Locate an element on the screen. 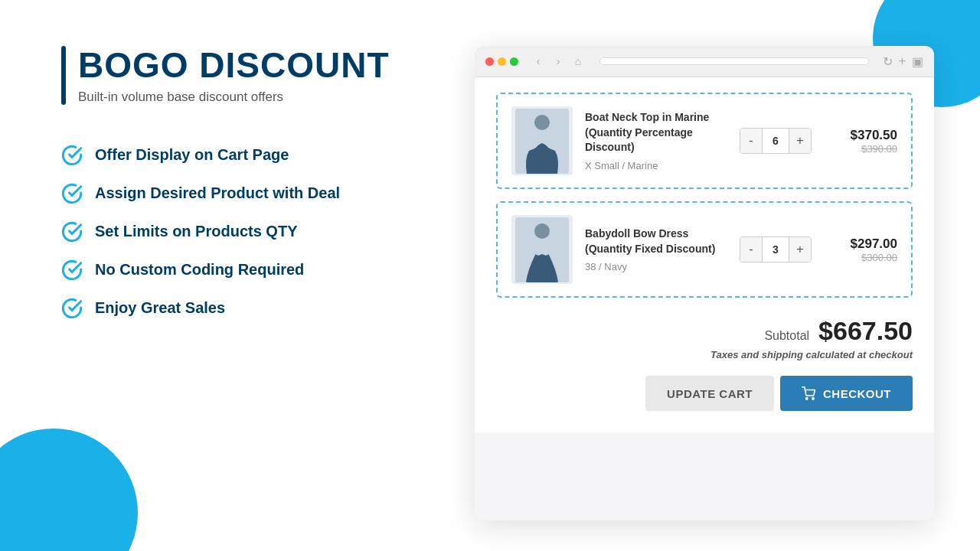 The height and width of the screenshot is (551, 980). product-name: Boat Neck Top in Marine (Quantity Percen… is located at coordinates (656, 133).